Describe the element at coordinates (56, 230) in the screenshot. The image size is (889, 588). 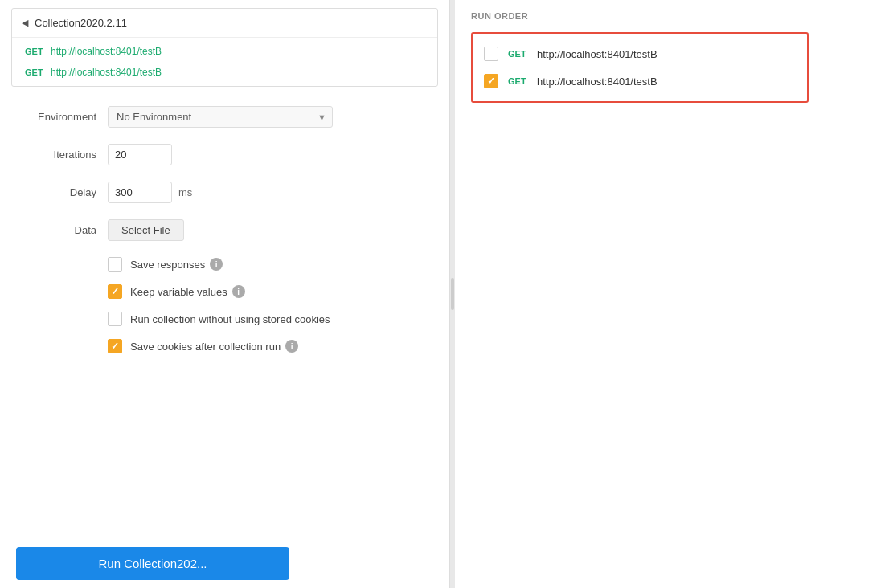
I see `data-label: Data` at that location.